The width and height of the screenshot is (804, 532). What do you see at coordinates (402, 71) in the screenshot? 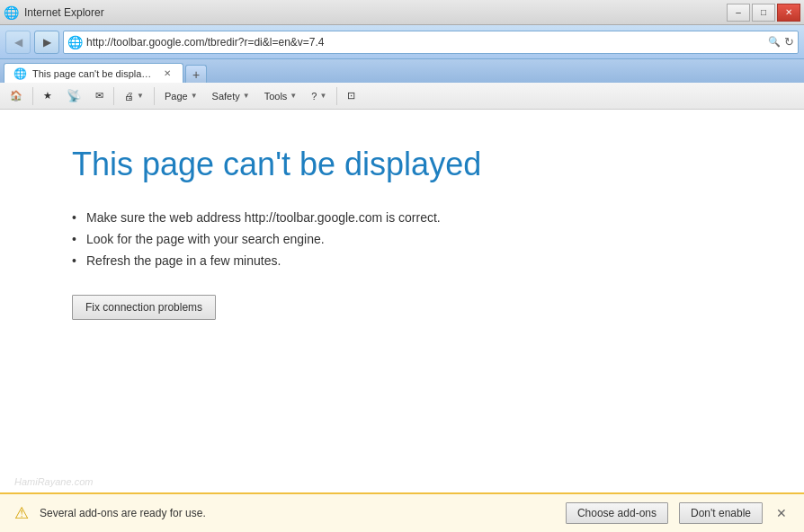
I see `tab-bar: 🌐 This page can't be displayed ✕ +` at bounding box center [402, 71].